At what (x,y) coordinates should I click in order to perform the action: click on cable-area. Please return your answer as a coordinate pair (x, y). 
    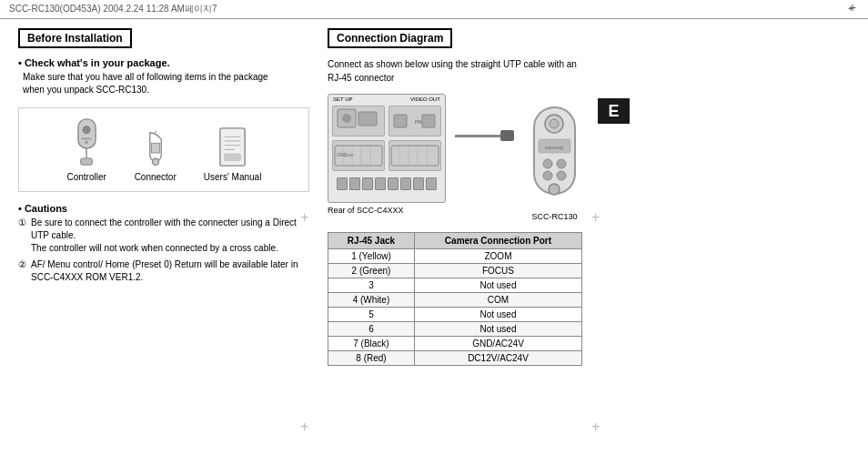
    Looking at the image, I should click on (486, 136).